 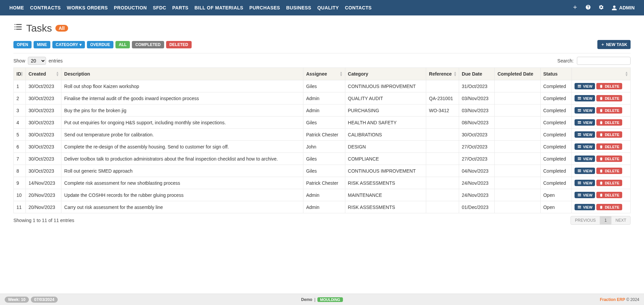 What do you see at coordinates (601, 74) in the screenshot?
I see `col-actions: ▲▼` at bounding box center [601, 74].